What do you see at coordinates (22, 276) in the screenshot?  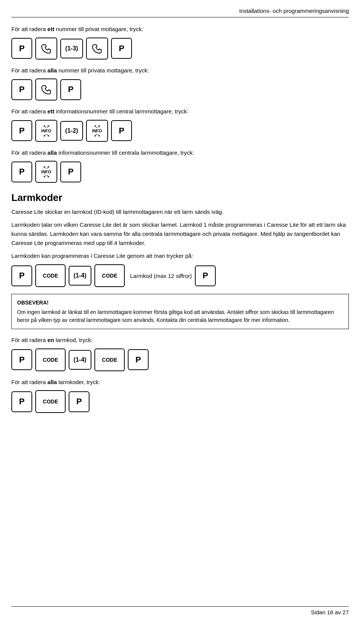 I see `key-P-prog-1: P` at bounding box center [22, 276].